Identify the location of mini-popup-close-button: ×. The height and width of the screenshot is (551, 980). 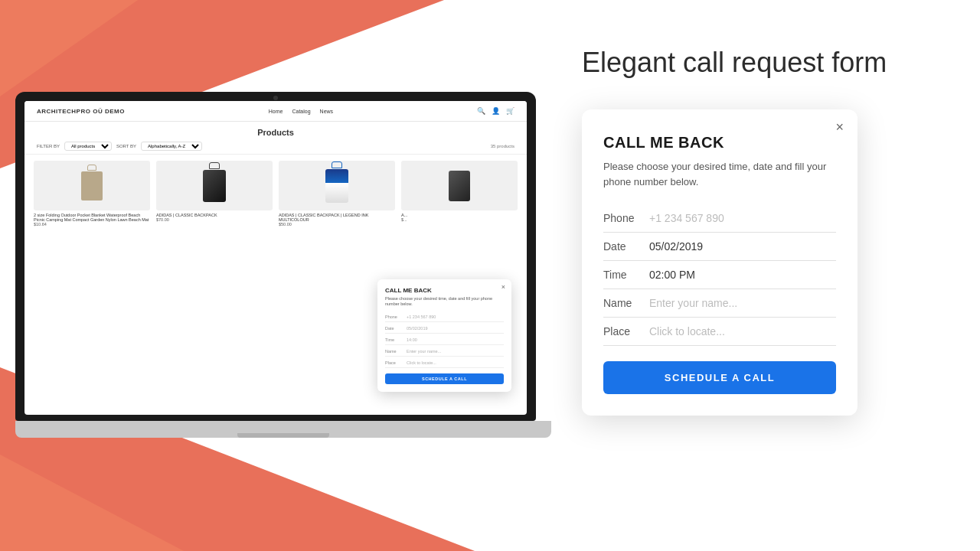
(504, 287).